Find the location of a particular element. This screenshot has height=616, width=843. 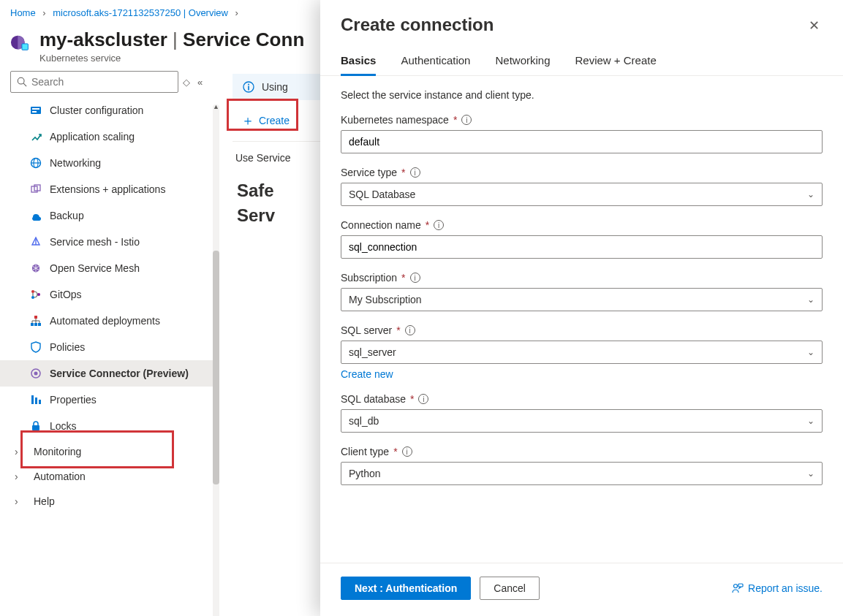

close-button: ✕ is located at coordinates (814, 26).